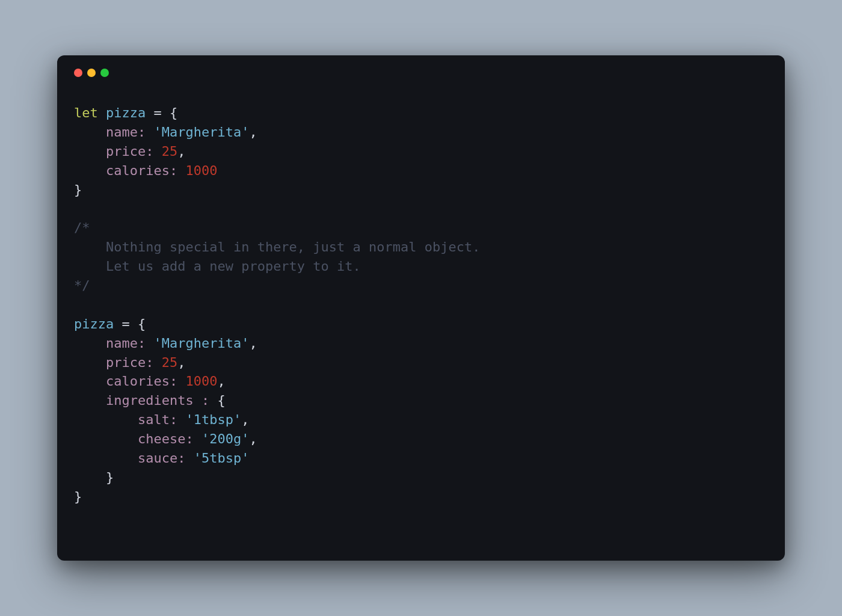  I want to click on val-1tbsp: '1tbsp', so click(213, 420).